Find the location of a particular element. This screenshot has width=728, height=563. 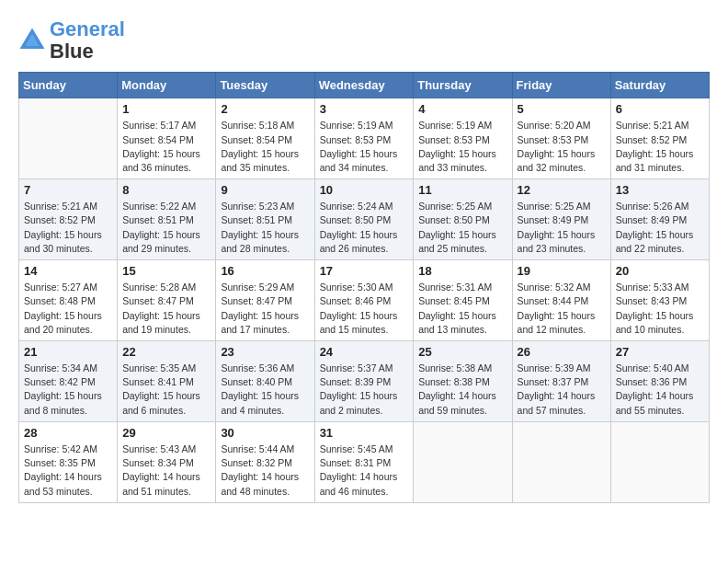

calendar-cell: 24Sunrise: 5:37 AMSunset: 8:39 PMDayligh… is located at coordinates (364, 382).